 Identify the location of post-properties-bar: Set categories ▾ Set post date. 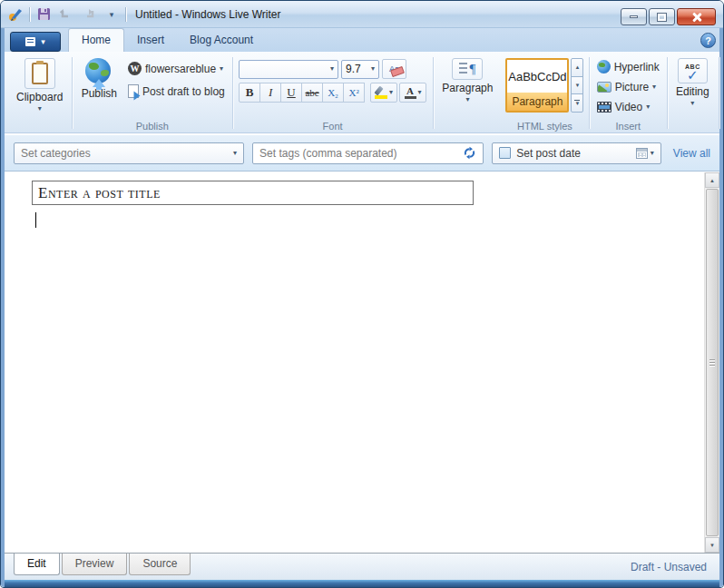
(362, 152).